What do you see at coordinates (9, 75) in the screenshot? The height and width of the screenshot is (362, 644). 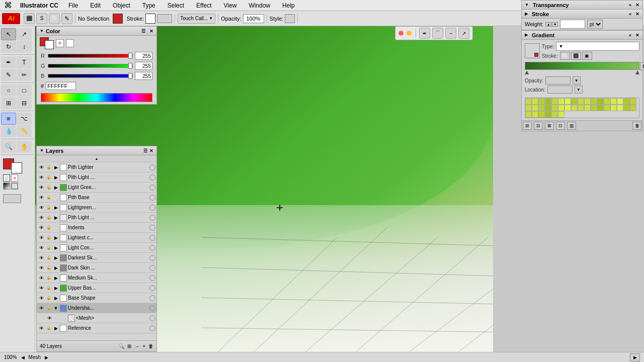 I see `brush-tool: ✎` at bounding box center [9, 75].